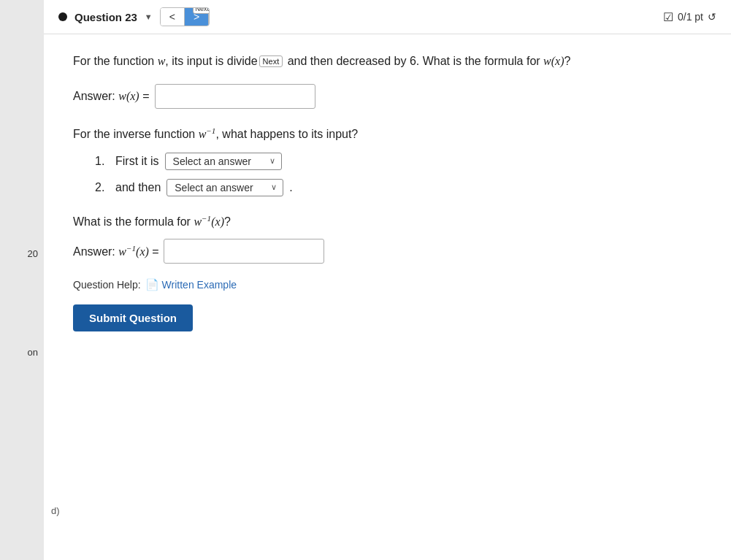 The width and height of the screenshot is (731, 560). I want to click on step-2-select: Select an answer ∨, so click(225, 188).